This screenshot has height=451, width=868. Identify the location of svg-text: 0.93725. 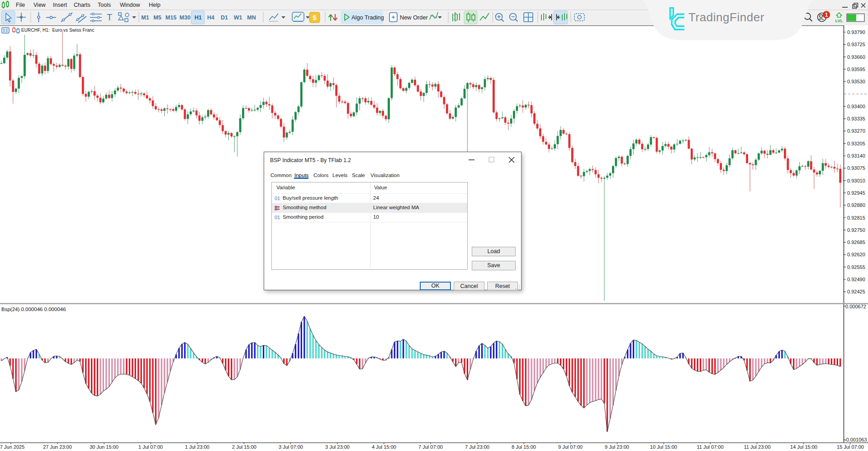
(856, 44).